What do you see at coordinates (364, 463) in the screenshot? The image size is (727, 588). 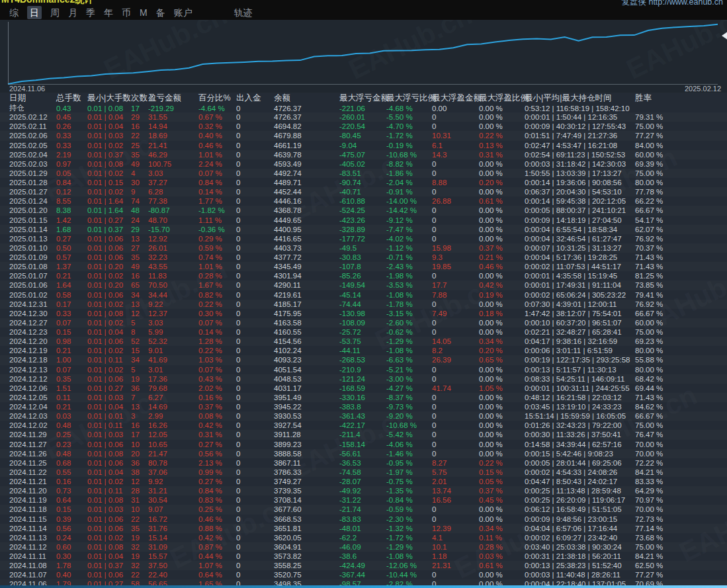 I see `table-row: 2024.11.250.680.01 | 0.063680.782.13 %03…` at bounding box center [364, 463].